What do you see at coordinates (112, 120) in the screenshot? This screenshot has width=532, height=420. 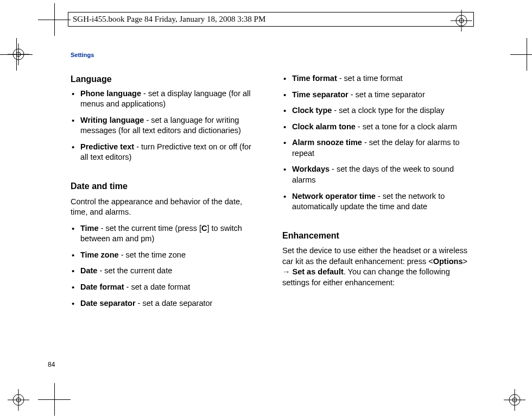 I see `term: Writing language` at bounding box center [112, 120].